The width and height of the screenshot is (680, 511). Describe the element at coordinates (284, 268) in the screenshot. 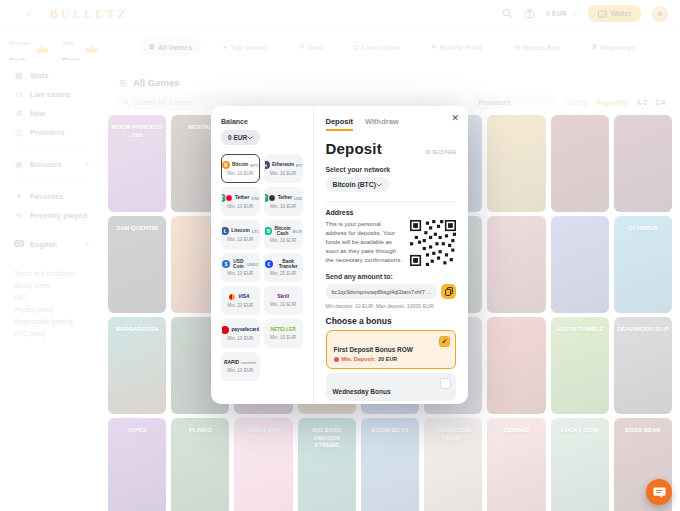

I see `payment-method-tile: € Bank Transfer Min. 20 EUR` at that location.